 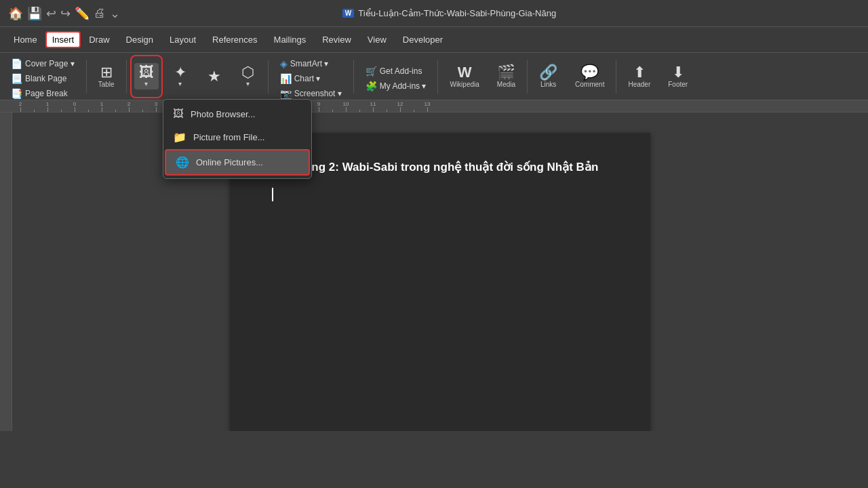 What do you see at coordinates (100, 14) in the screenshot?
I see `print-icon: 🖨` at bounding box center [100, 14].